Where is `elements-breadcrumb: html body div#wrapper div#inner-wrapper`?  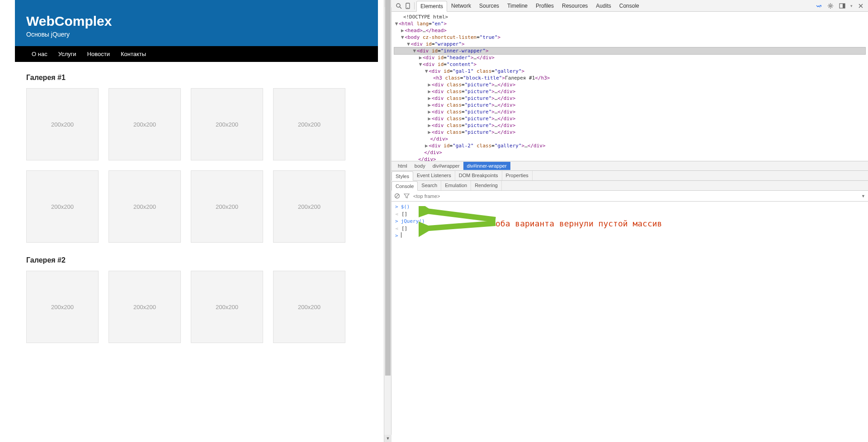
elements-breadcrumb: html body div#wrapper div#inner-wrapper is located at coordinates (630, 166).